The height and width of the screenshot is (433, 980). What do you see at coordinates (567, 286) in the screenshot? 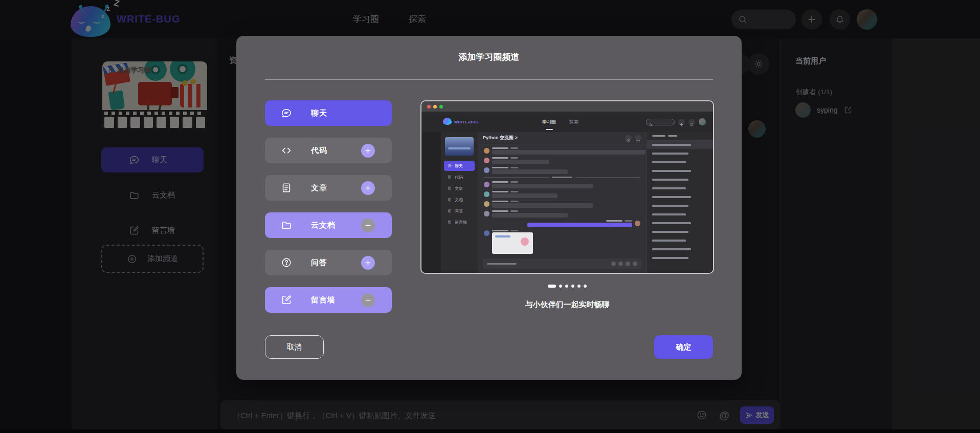
I see `preview-carousel-dots` at bounding box center [567, 286].